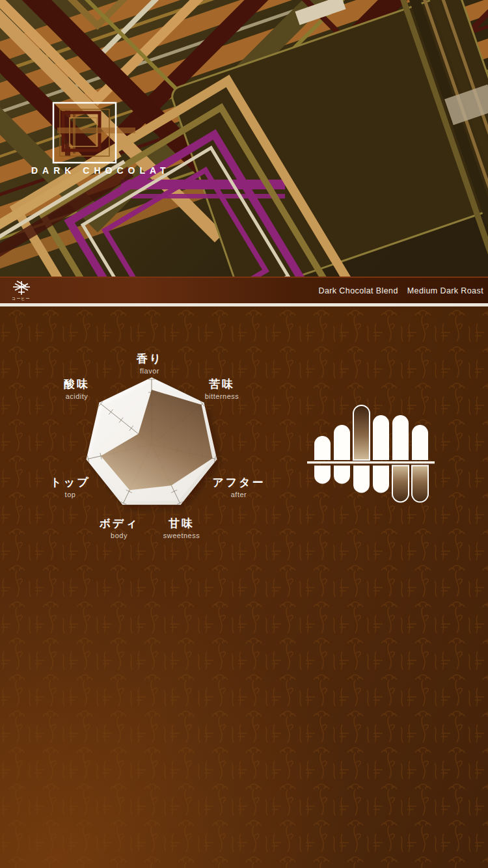 The image size is (488, 868). I want to click on brand-text: コーヒー, so click(31, 299).